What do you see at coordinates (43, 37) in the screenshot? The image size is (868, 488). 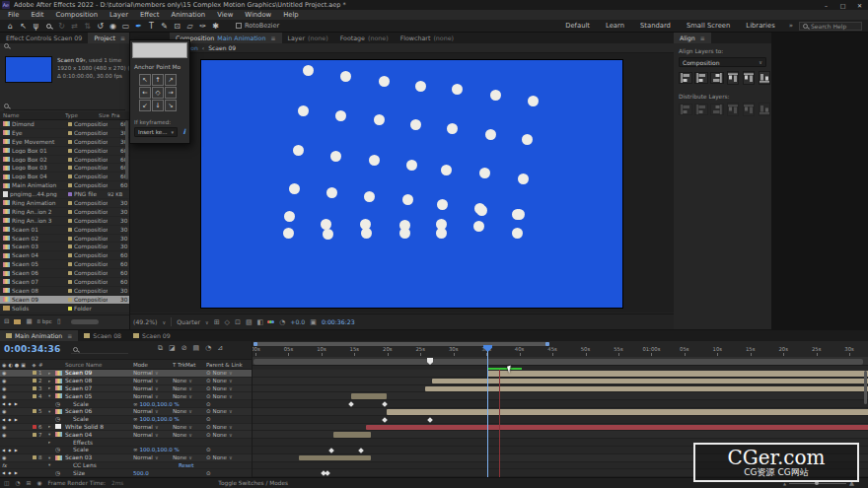 I see `tab-effect-controls: Effect Controls Scaen 09` at bounding box center [43, 37].